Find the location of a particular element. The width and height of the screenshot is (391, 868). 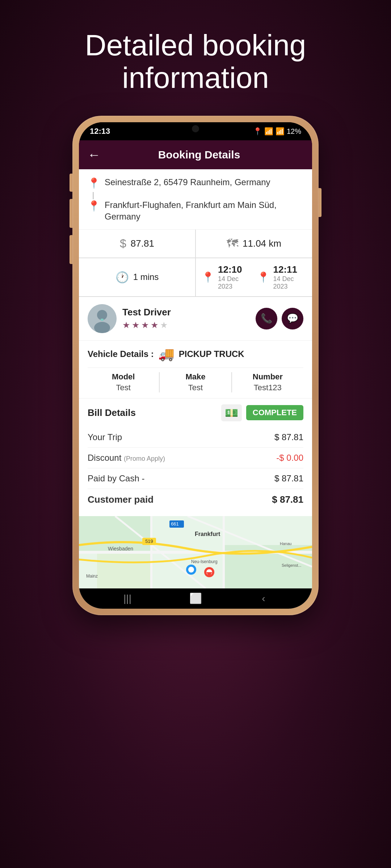

trip-value: $ 87.81 is located at coordinates (289, 437).